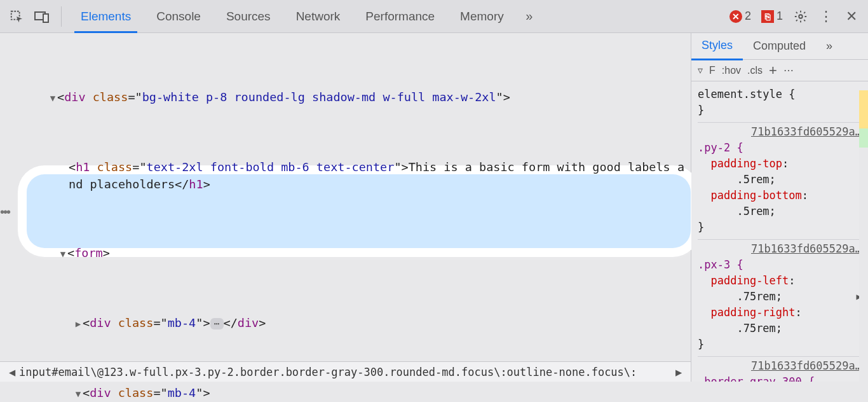 Image resolution: width=868 pixels, height=402 pixels. Describe the element at coordinates (864, 138) in the screenshot. I see `strip-32-badge` at that location.